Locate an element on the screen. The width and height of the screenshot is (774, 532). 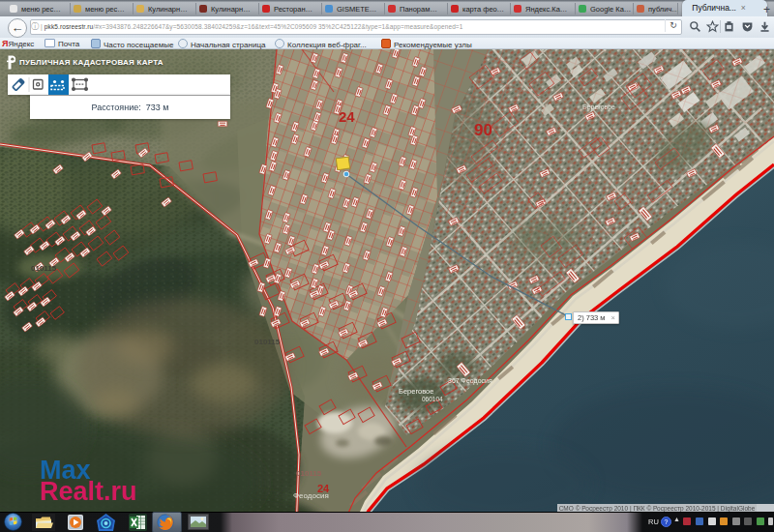
svg-text: 367 Феодосия is located at coordinates (470, 381).